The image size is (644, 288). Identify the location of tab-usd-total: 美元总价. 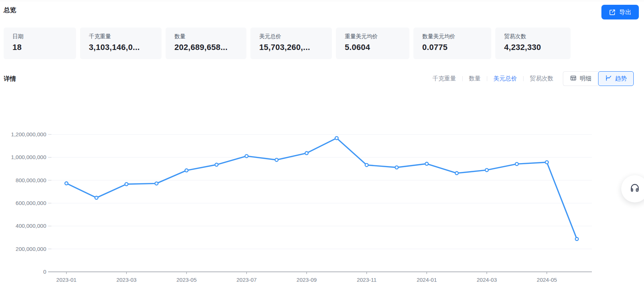
(505, 79).